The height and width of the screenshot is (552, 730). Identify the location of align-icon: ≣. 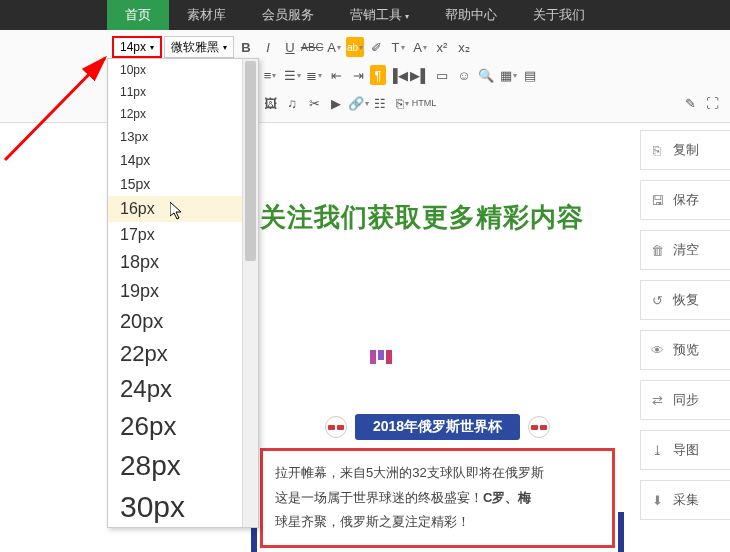
(314, 75).